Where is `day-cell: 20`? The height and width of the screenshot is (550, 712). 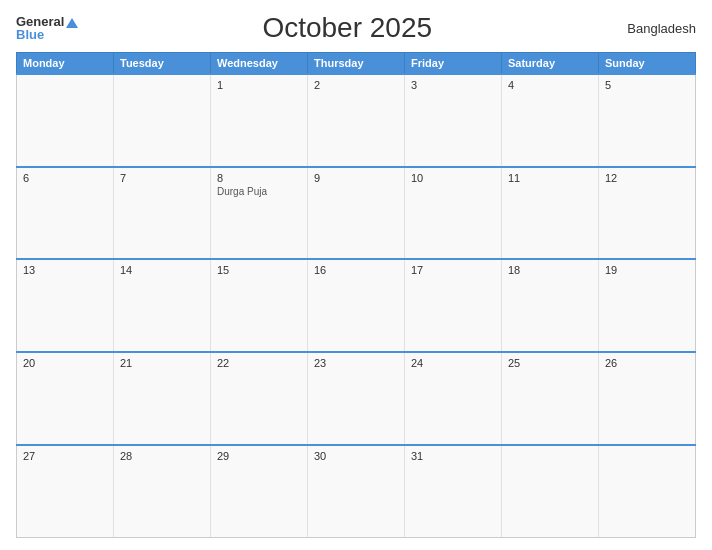 day-cell: 20 is located at coordinates (66, 398).